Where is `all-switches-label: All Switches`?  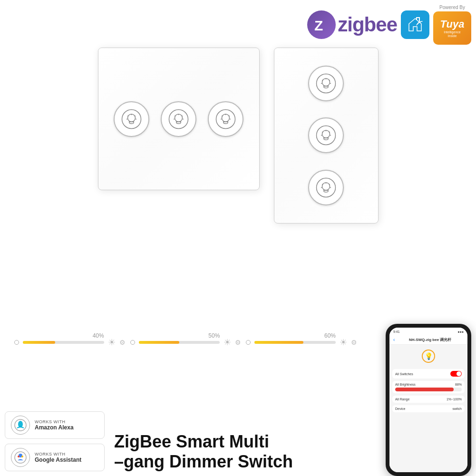
all-switches-label: All Switches is located at coordinates (404, 374).